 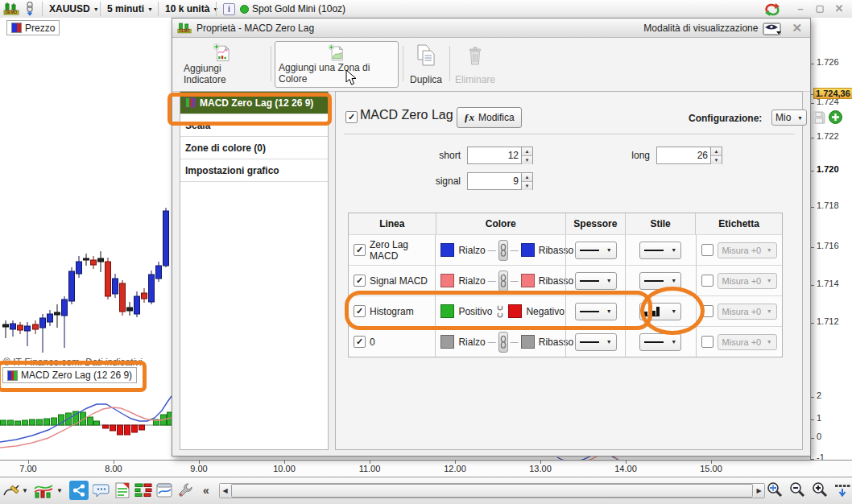 I want to click on time-axis: 7.008.009.0010.0011.0012.0013.0014.0015.…, so click(x=426, y=469).